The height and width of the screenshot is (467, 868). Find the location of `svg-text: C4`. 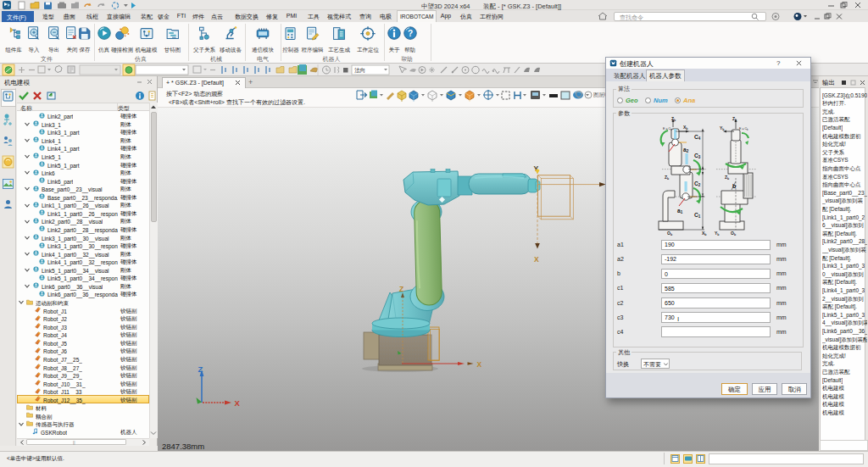

svg-text: C4 is located at coordinates (698, 137).